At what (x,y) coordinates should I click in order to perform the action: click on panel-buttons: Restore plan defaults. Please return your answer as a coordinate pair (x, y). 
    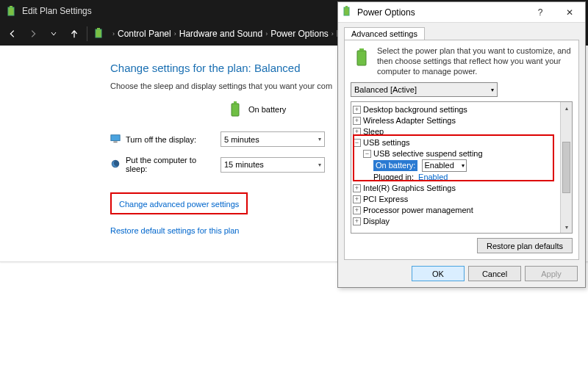
    Looking at the image, I should click on (462, 244).